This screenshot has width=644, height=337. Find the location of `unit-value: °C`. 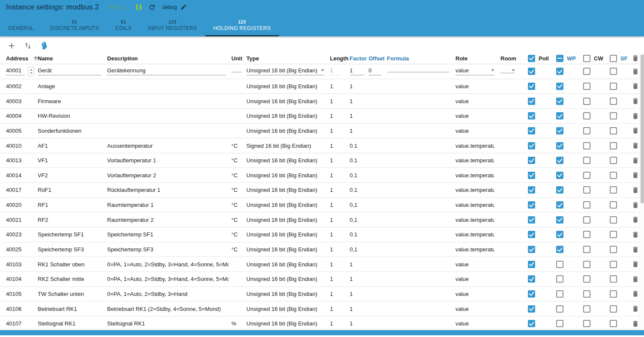

unit-value: °C is located at coordinates (235, 249).